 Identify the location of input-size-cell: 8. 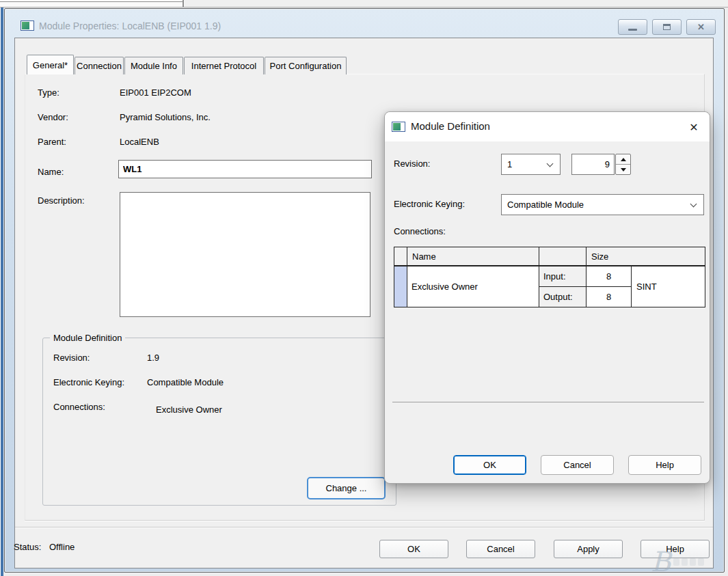
(609, 277).